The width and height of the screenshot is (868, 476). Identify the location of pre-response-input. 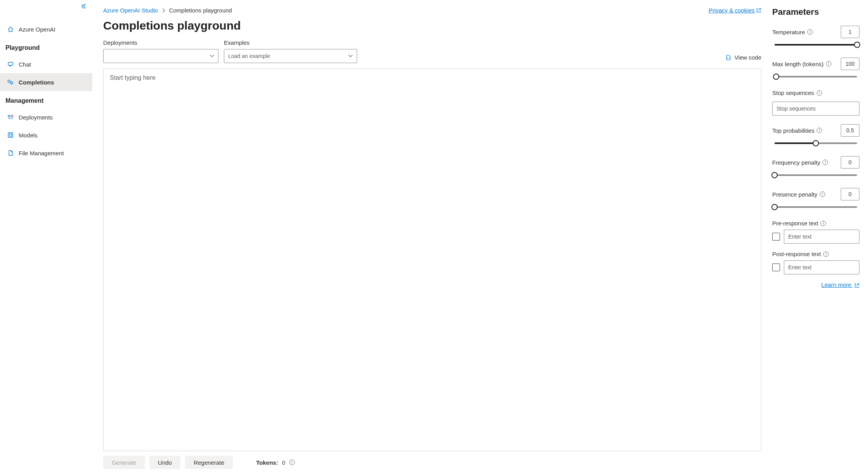
(822, 237).